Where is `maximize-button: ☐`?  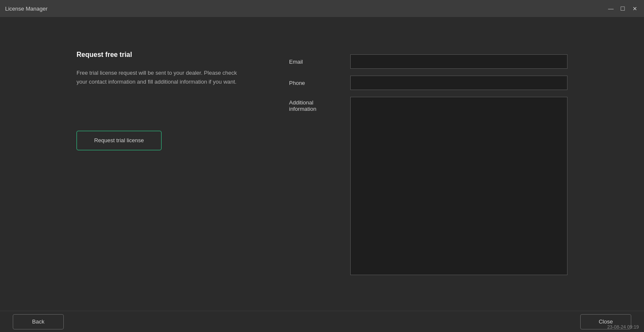 maximize-button: ☐ is located at coordinates (623, 8).